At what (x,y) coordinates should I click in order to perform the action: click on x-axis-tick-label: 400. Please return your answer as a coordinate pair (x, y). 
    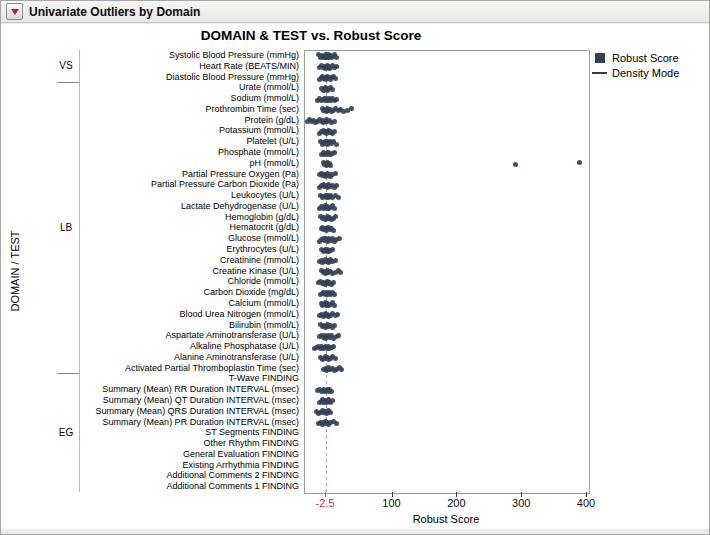
    Looking at the image, I should click on (586, 503).